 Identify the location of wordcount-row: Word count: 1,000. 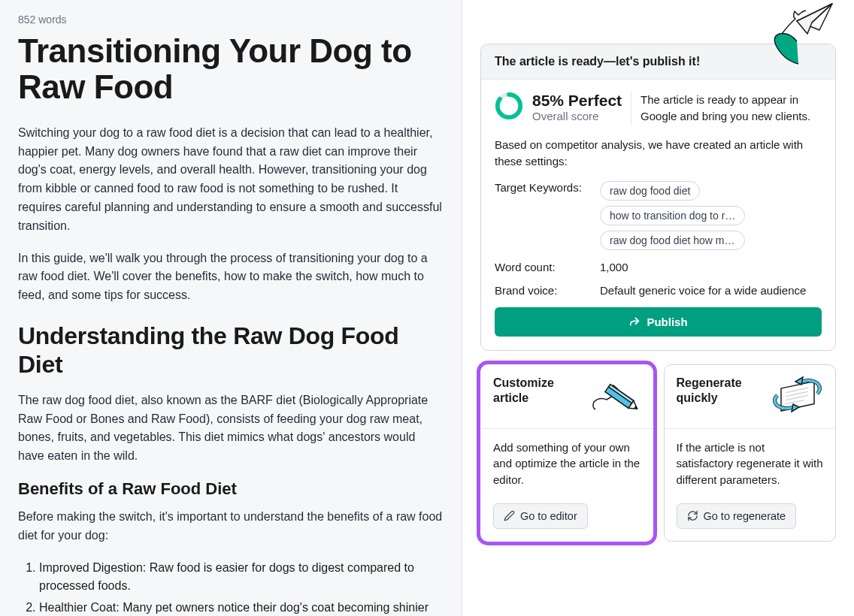
(659, 267).